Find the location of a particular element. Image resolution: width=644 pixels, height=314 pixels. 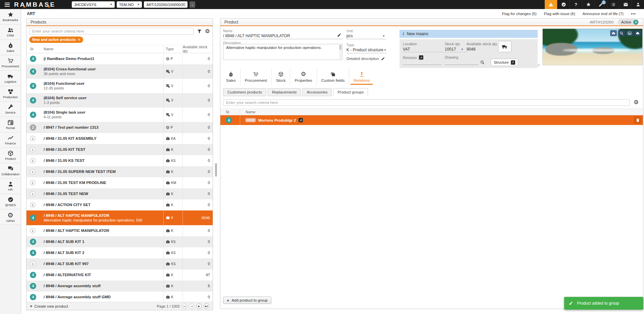

module-select: TEM-NO▼ is located at coordinates (129, 5).